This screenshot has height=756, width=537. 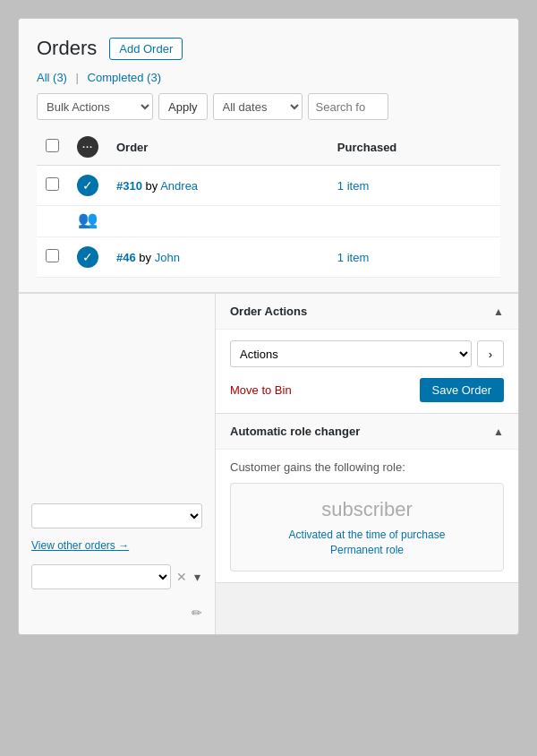 I want to click on role-changer-collapse-icon: ▲, so click(x=499, y=432).